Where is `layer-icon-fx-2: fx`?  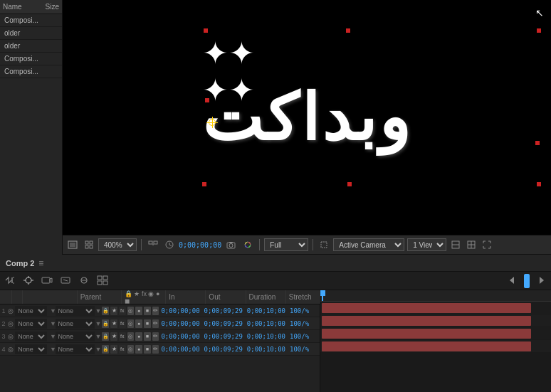
layer-icon-fx-2: fx is located at coordinates (122, 324).